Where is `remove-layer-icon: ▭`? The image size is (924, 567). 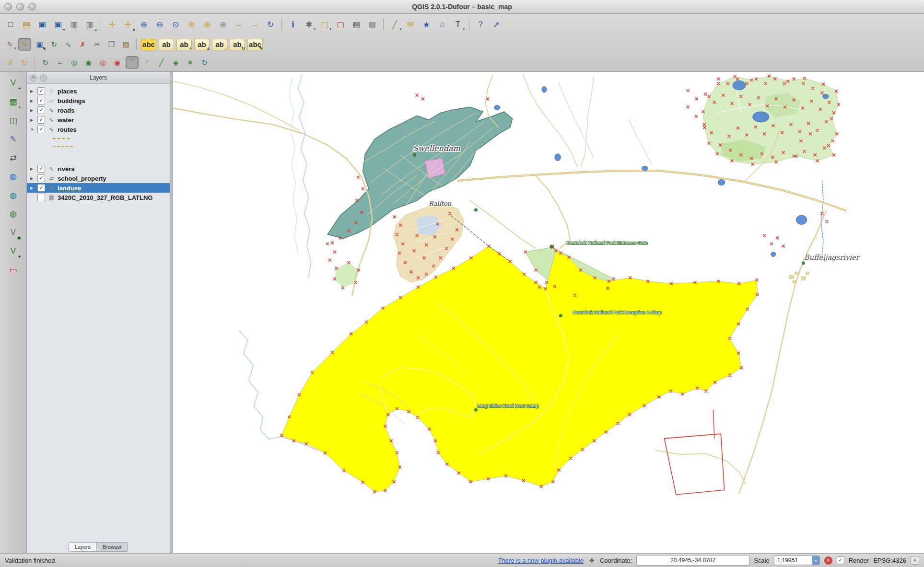
remove-layer-icon: ▭ is located at coordinates (13, 270).